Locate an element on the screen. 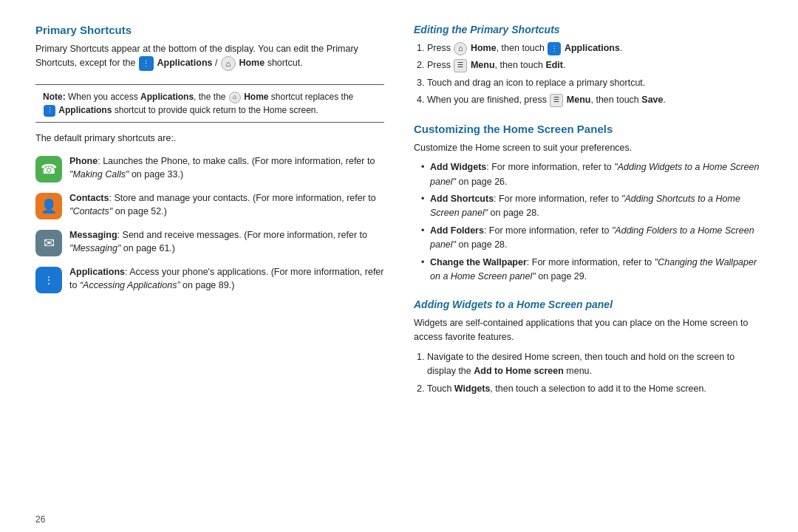  editing-step-3: Touch and drag an icon to replace a prim… is located at coordinates (595, 83).